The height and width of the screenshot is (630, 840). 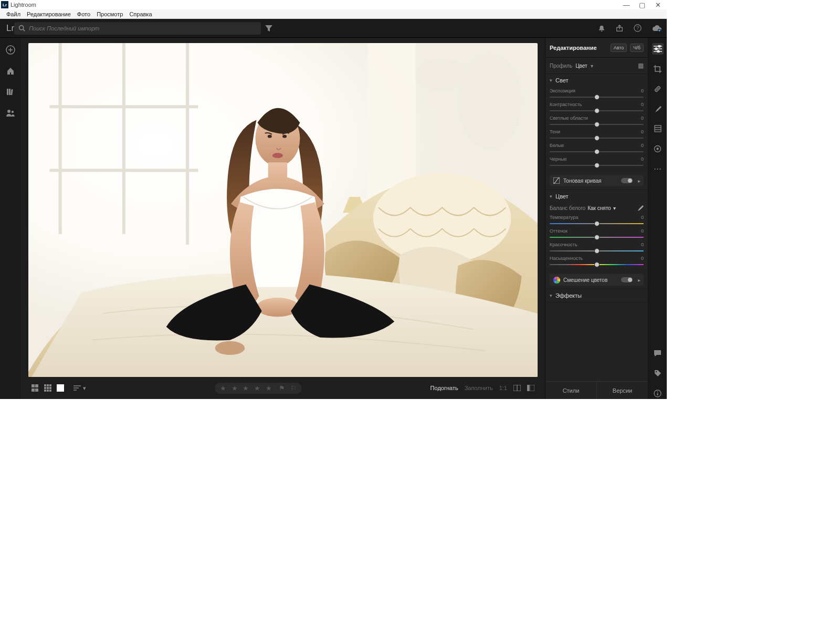 What do you see at coordinates (596, 261) in the screenshot?
I see `slider-saturation: Насыщенность0` at bounding box center [596, 261].